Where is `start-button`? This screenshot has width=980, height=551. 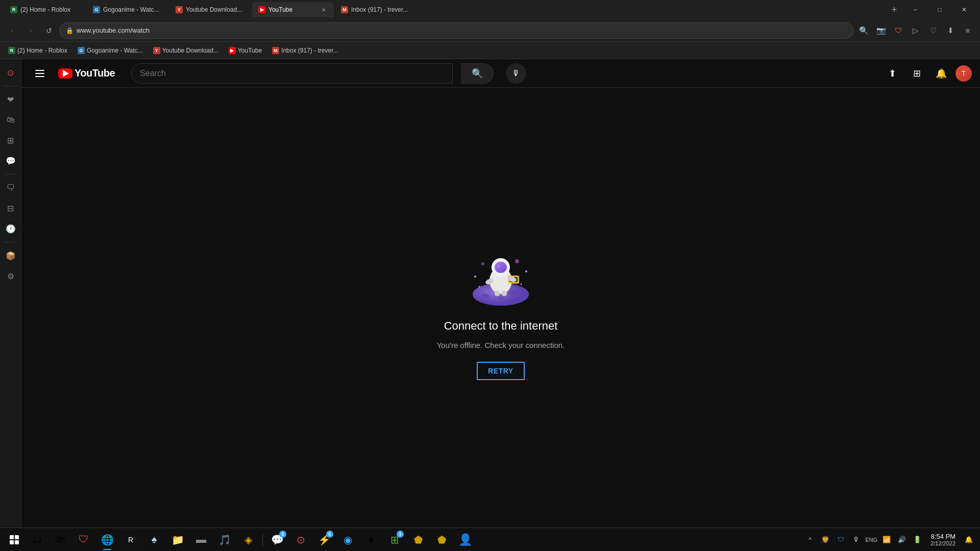 start-button is located at coordinates (14, 540).